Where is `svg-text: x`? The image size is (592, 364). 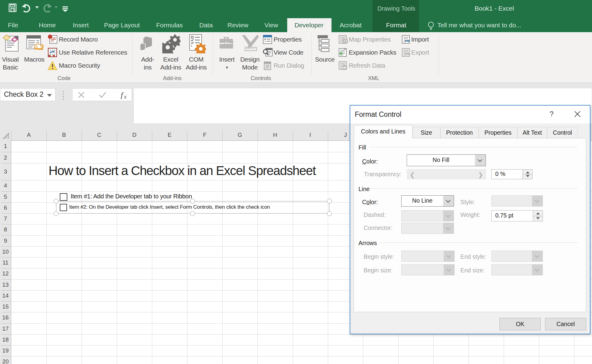
svg-text: x is located at coordinates (125, 97).